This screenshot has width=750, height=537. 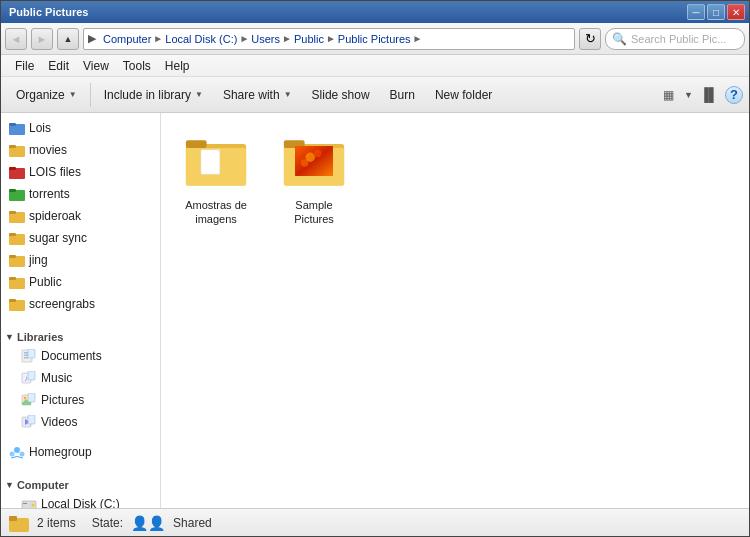 What do you see at coordinates (80, 238) in the screenshot?
I see `sidebar-item-sugarsync: sugar sync` at bounding box center [80, 238].